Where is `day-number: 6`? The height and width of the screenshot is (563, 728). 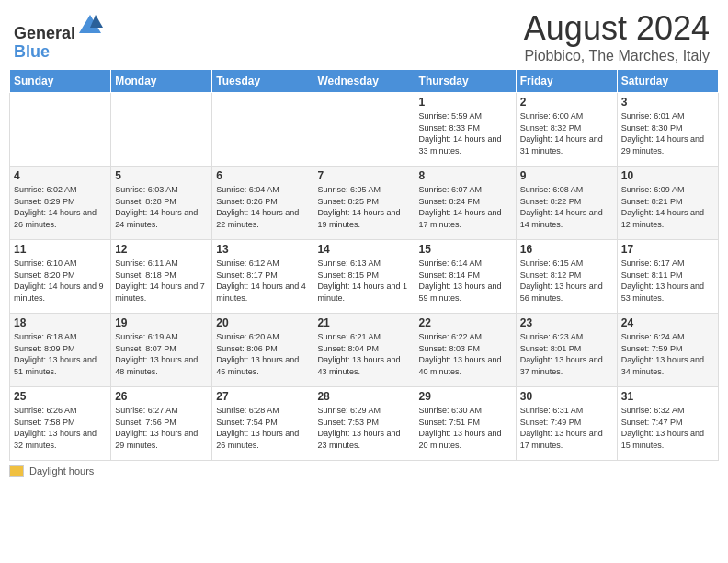 day-number: 6 is located at coordinates (263, 176).